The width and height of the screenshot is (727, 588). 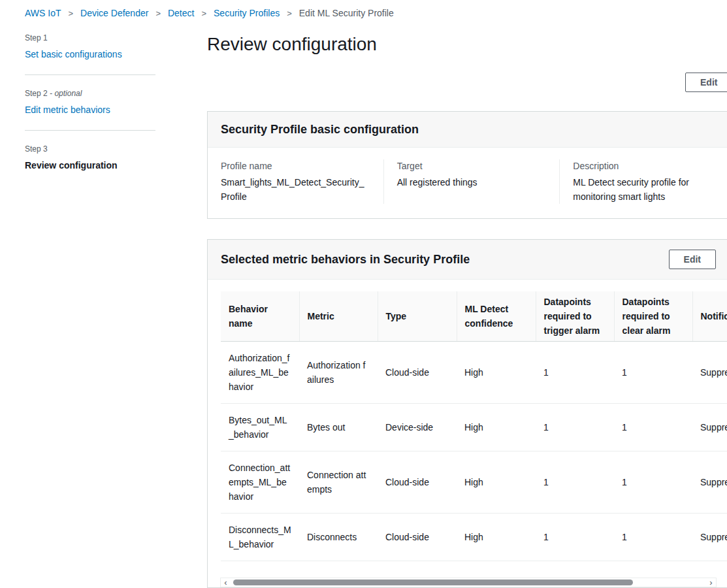 What do you see at coordinates (472, 182) in the screenshot?
I see `target-value: All registered things` at bounding box center [472, 182].